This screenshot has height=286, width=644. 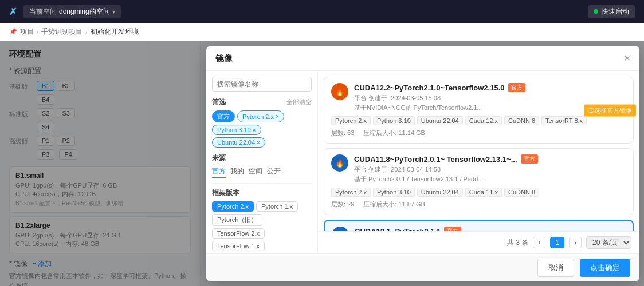 What do you see at coordinates (237, 130) in the screenshot?
I see `tag-python310: Python 3.10 ×` at bounding box center [237, 130].